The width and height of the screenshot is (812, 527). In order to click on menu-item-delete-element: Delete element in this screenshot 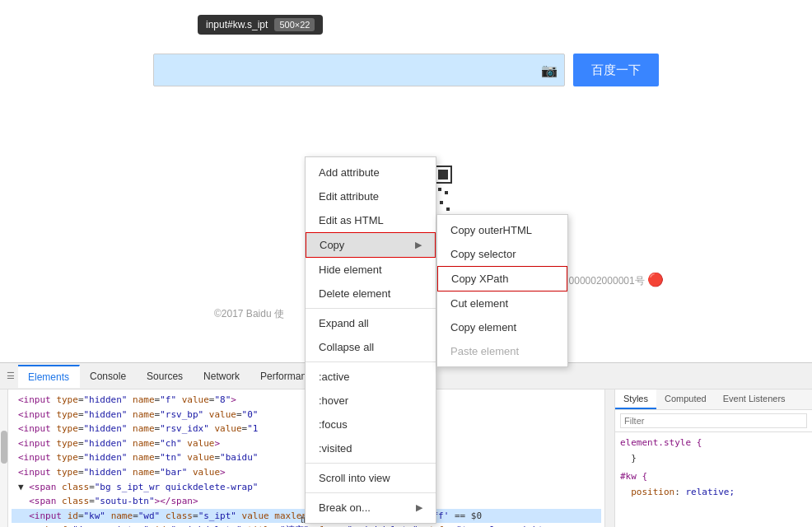, I will do `click(371, 293)`.